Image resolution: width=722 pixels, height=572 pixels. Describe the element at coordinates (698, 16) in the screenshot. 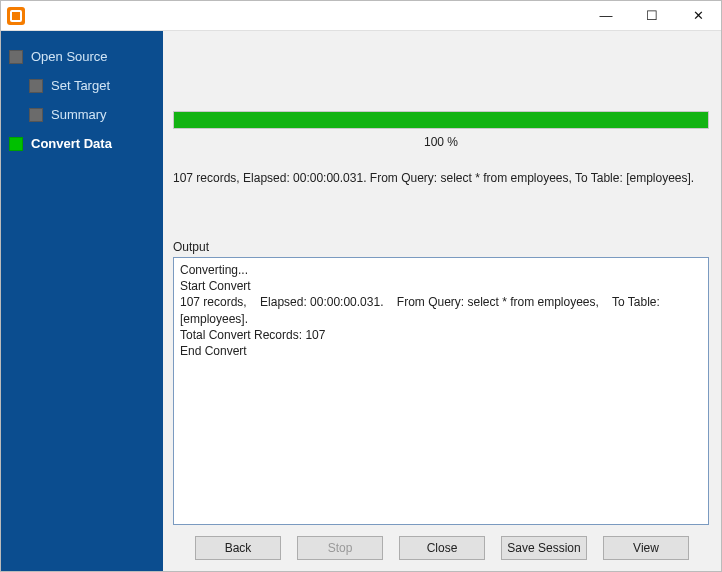

I see `close-window-button: ✕` at that location.